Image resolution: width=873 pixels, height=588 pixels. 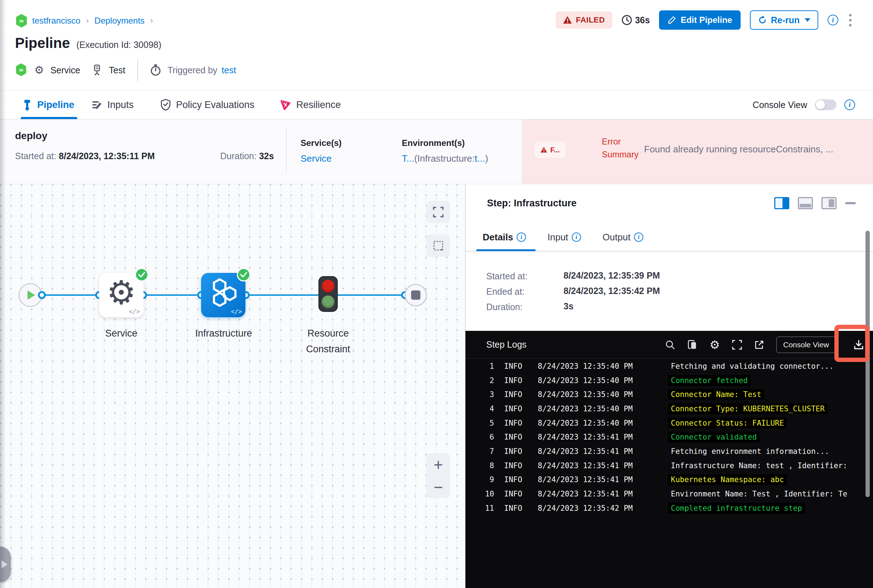 I want to click on shield-check-icon, so click(x=166, y=105).